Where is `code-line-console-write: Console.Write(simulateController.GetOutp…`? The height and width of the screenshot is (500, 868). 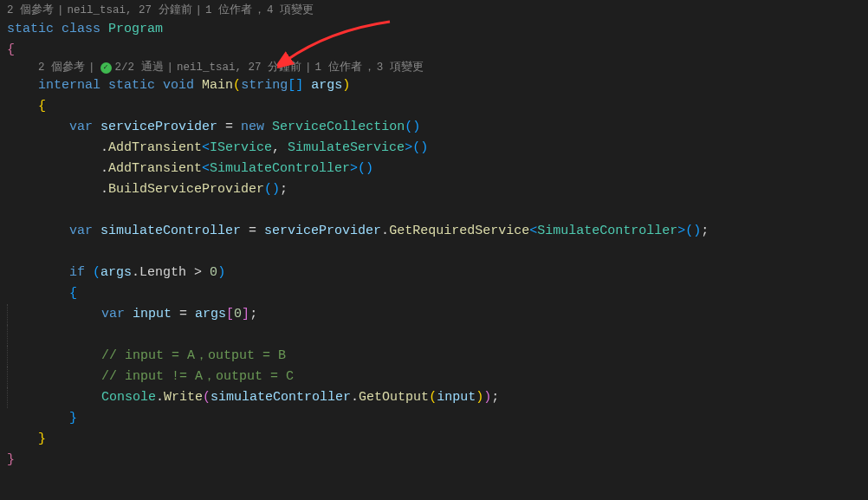
code-line-console-write: Console.Write(simulateController.GetOutp… is located at coordinates (434, 398).